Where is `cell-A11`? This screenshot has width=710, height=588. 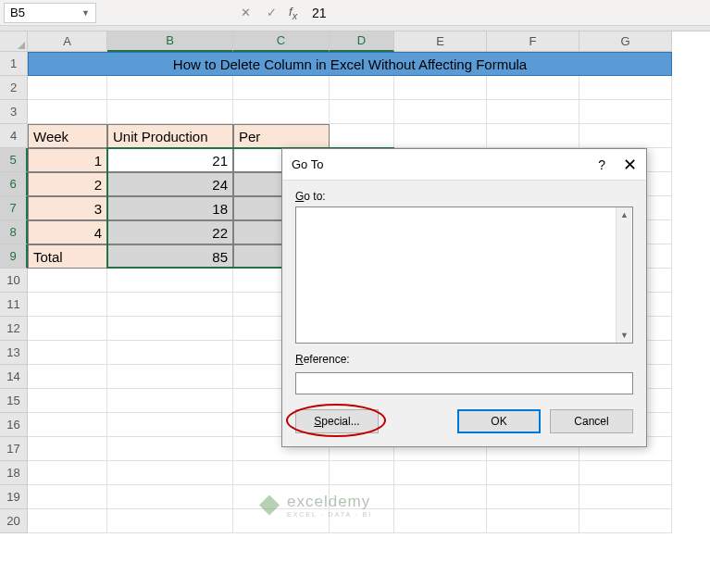
cell-A11 is located at coordinates (68, 305).